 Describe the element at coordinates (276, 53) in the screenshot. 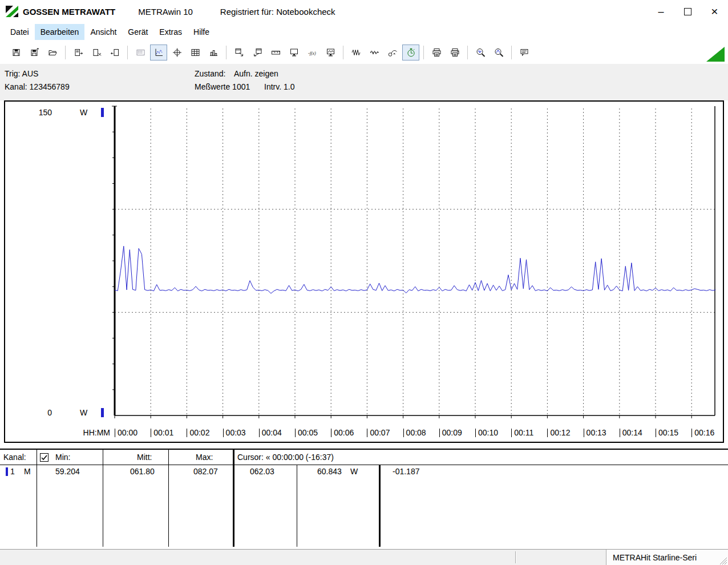

I see `scale-settings-icon` at that location.